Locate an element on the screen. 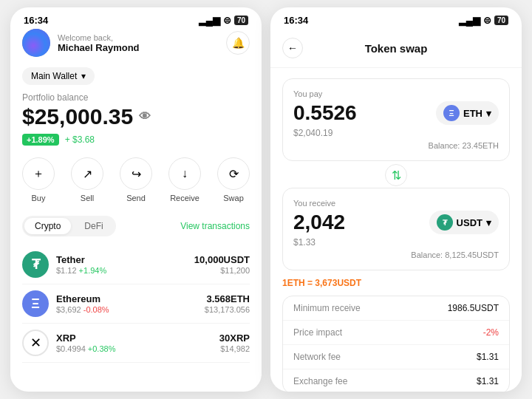  welcome-text: Welcome back, is located at coordinates (99, 38).